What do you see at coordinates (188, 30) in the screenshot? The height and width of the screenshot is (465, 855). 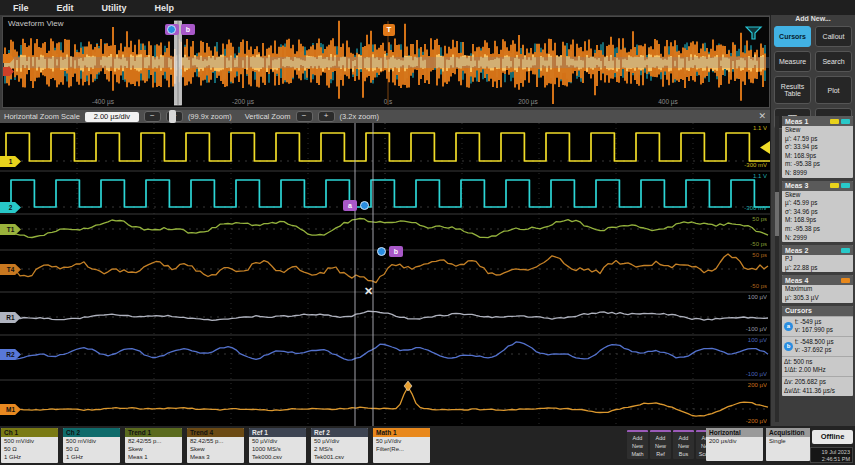 I see `cursor-b-flag: b` at bounding box center [188, 30].